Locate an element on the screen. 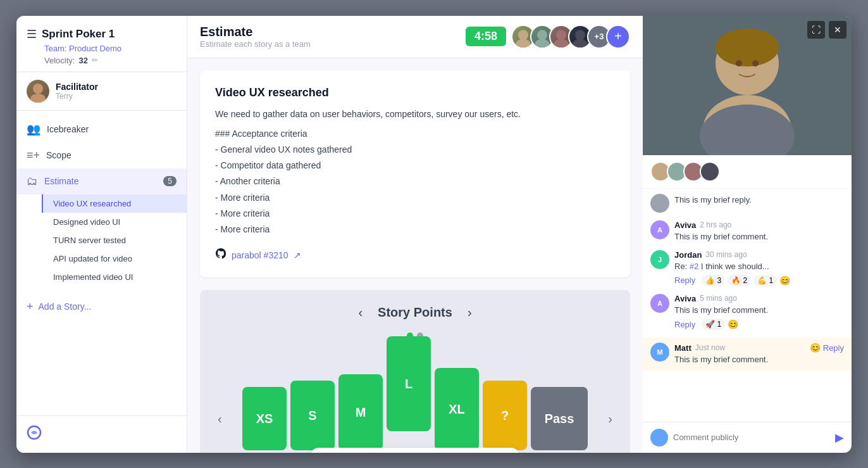  reaction-fire-3: 🔥 2 is located at coordinates (739, 281).